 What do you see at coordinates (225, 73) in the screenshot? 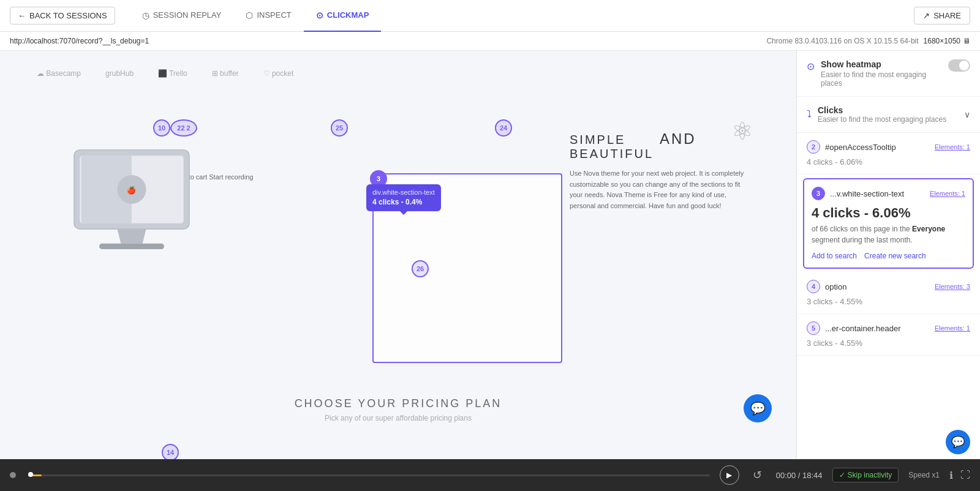
I see `buffer-logo: ⊞ buffer` at bounding box center [225, 73].